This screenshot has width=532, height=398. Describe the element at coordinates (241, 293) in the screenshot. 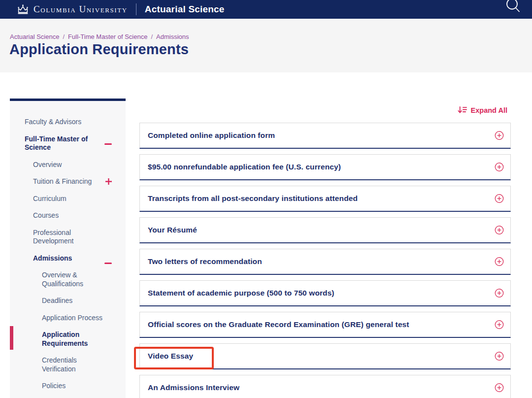

I see `accordion-row-title: Statement of academic purpose (500 to 75…` at that location.